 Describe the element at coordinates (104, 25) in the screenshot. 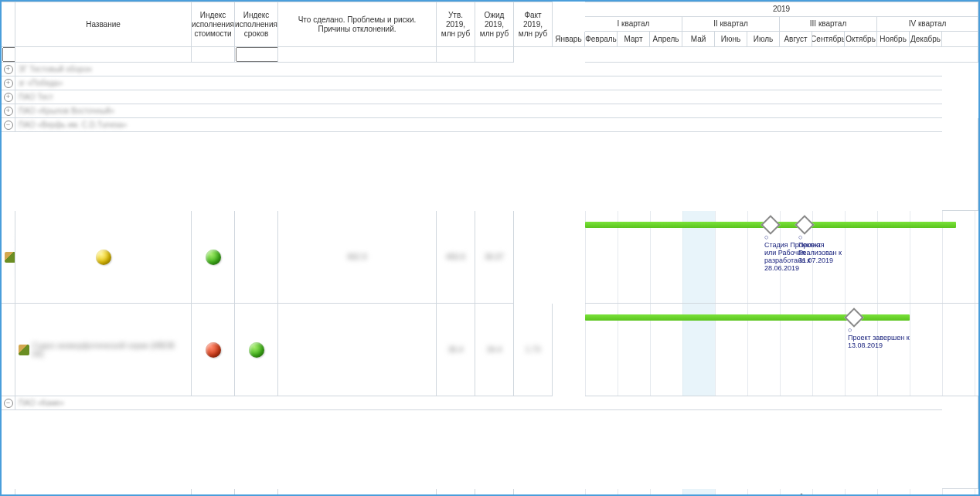

I see `col-name-header: Название` at that location.